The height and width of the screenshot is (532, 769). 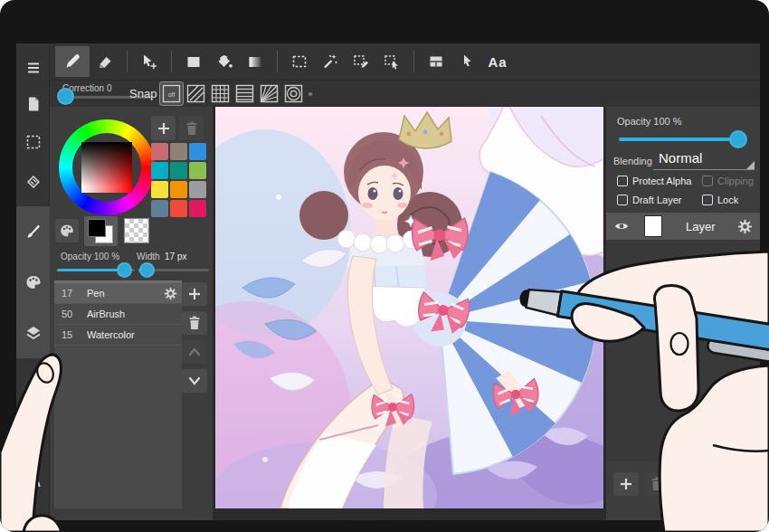 What do you see at coordinates (118, 335) in the screenshot?
I see `brush-row-watercolor: 15 Watercolor` at bounding box center [118, 335].